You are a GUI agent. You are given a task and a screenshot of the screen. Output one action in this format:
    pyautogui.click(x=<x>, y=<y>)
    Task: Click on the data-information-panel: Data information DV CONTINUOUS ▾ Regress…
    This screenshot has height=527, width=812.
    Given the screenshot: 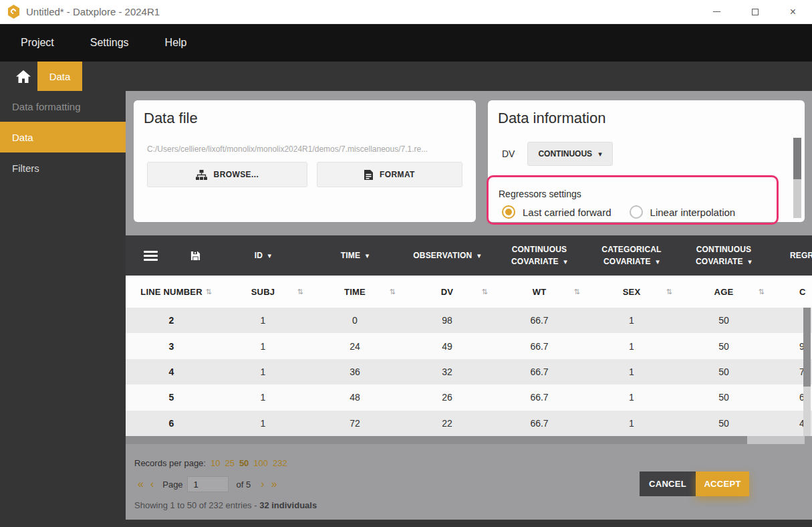 What is the action you would take?
    pyautogui.click(x=646, y=161)
    